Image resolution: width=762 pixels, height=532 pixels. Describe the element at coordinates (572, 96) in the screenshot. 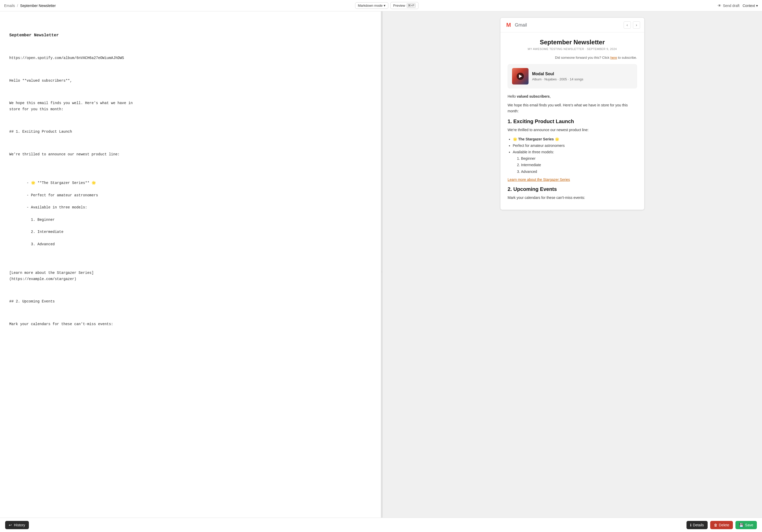

I see `email-greeting: Hello valued subscribers,` at that location.